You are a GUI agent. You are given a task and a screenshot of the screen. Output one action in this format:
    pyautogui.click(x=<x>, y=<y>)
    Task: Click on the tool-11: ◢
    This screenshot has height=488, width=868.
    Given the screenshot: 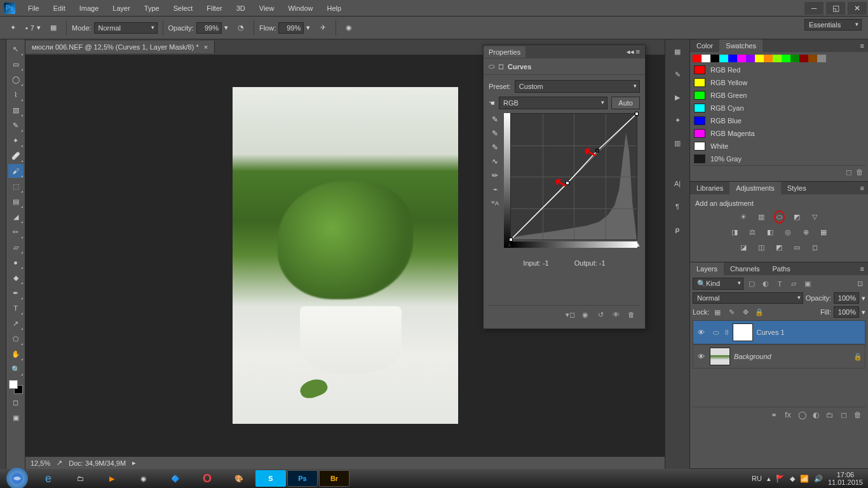 What is the action you would take?
    pyautogui.click(x=16, y=217)
    